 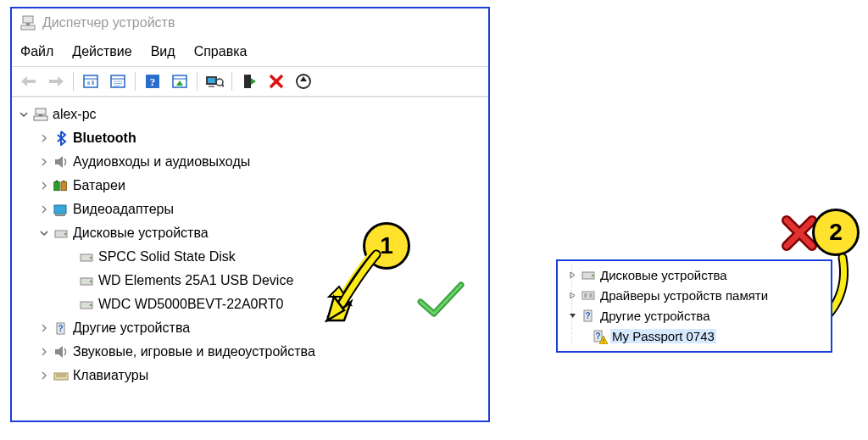 What do you see at coordinates (571, 305) in the screenshot?
I see `tree-guide-line` at bounding box center [571, 305].